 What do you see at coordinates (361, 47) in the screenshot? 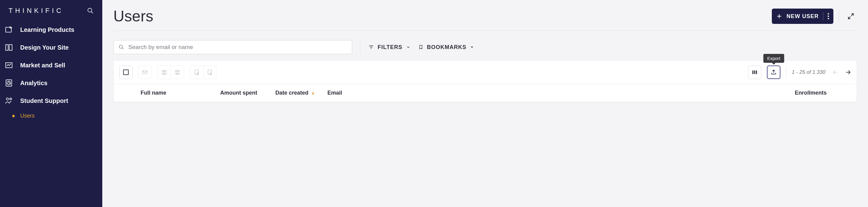
I see `controls-divider` at bounding box center [361, 47].